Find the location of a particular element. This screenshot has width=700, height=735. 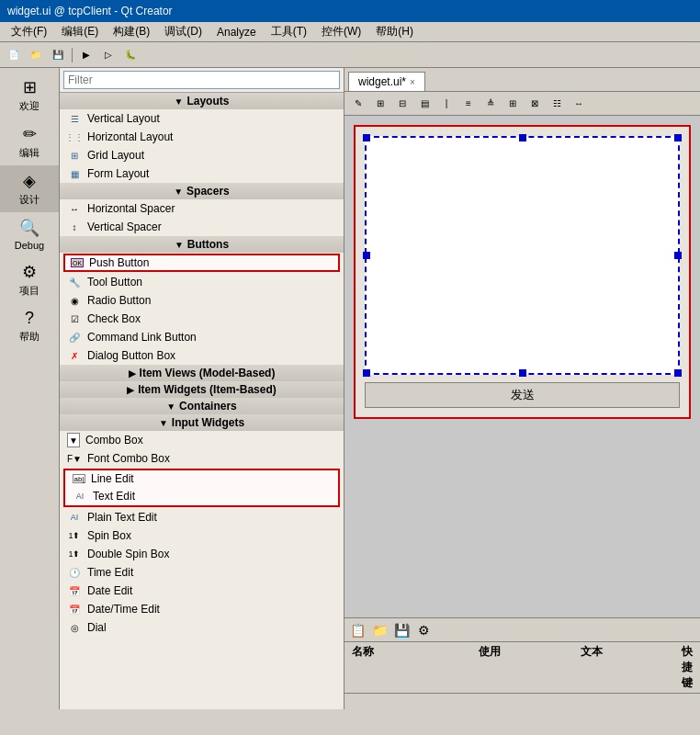

new-btn: 📄 is located at coordinates (14, 55).